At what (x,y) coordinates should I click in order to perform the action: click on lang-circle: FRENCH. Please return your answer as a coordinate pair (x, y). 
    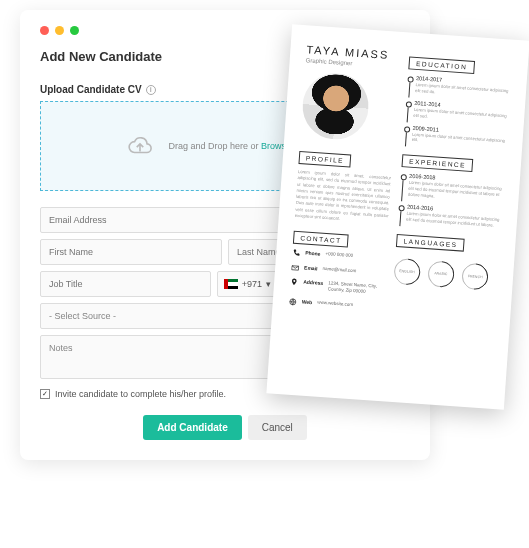
    Looking at the image, I should click on (476, 276).